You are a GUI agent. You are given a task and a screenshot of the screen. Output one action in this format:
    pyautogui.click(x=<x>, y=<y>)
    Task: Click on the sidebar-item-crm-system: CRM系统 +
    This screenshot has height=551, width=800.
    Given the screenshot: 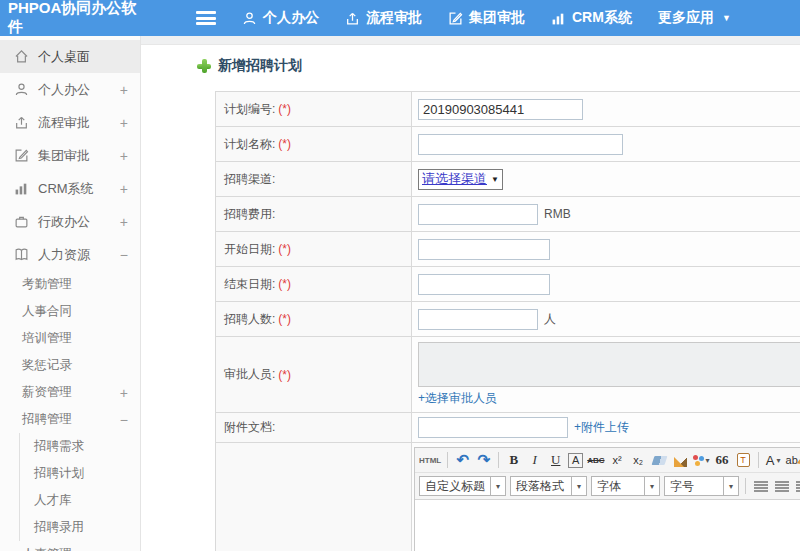 What is the action you would take?
    pyautogui.click(x=70, y=188)
    